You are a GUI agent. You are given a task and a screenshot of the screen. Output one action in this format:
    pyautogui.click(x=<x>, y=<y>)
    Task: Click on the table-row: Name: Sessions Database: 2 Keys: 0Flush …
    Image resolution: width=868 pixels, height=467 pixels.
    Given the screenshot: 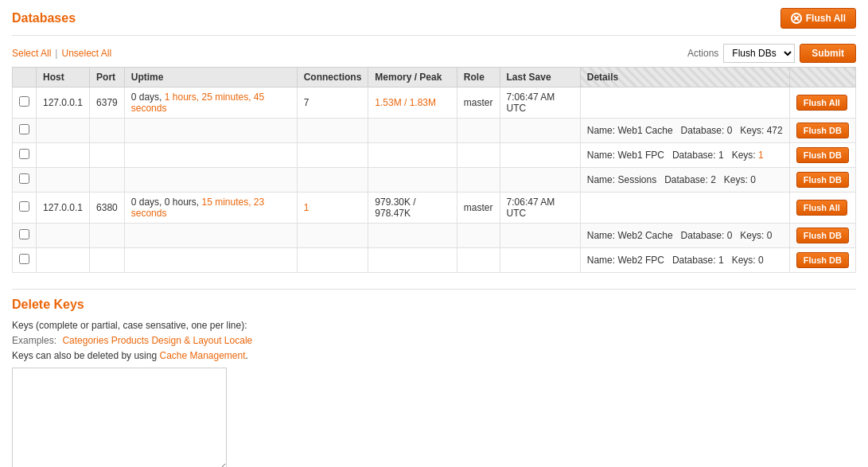 What is the action you would take?
    pyautogui.click(x=434, y=180)
    